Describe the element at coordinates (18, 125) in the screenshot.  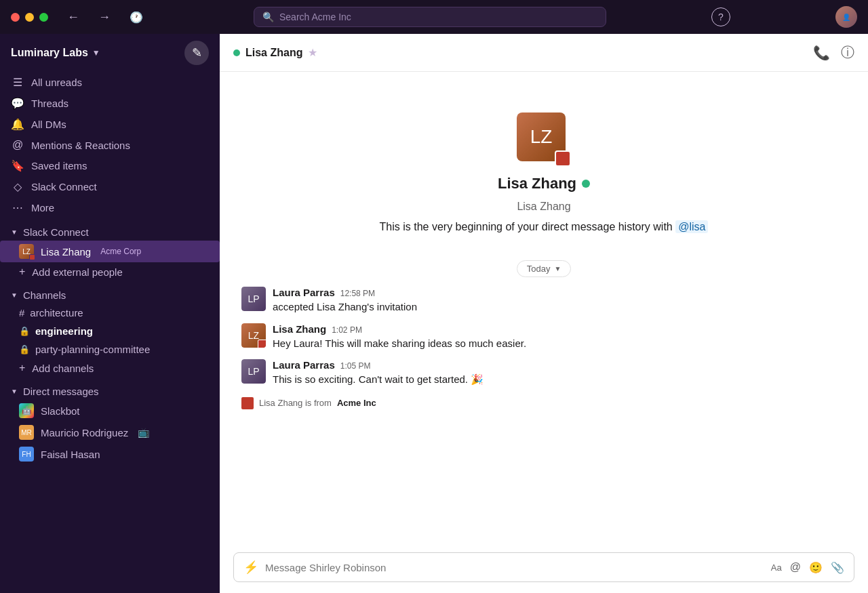
I see `all-dms-icon: 🔔` at that location.